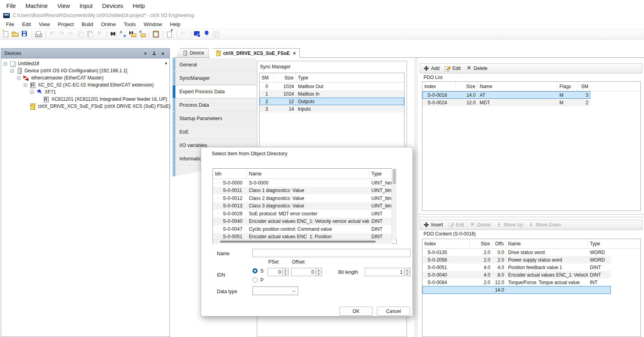  Describe the element at coordinates (88, 24) in the screenshot. I see `menu-item-build: Build` at that location.